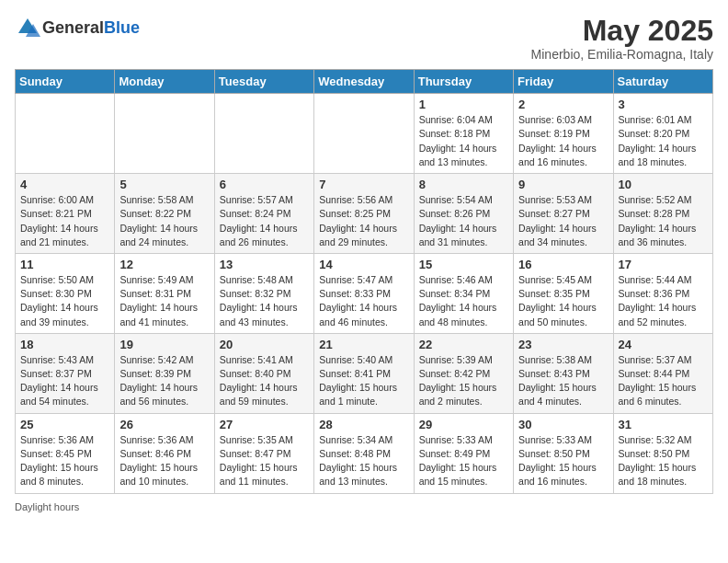 This screenshot has width=728, height=563. I want to click on calendar-cell: 11Sunrise: 5:50 AM Sunset: 8:30 PM Dayli…, so click(65, 293).